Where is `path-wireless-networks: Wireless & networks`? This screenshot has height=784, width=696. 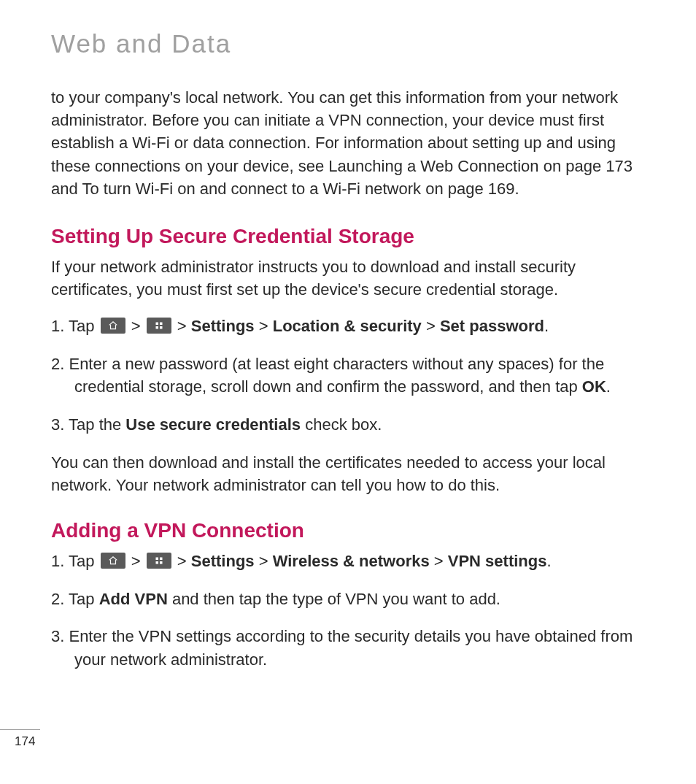
path-wireless-networks: Wireless & networks is located at coordinates (352, 561).